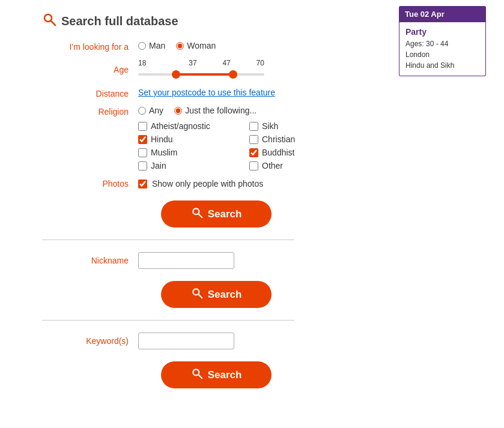  Describe the element at coordinates (273, 166) in the screenshot. I see `religion-other-label: Other` at that location.